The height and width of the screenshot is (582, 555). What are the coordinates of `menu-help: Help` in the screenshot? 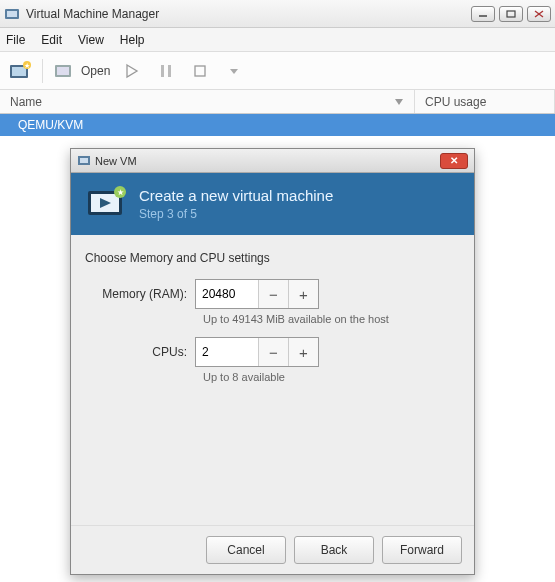 It's located at (132, 40).